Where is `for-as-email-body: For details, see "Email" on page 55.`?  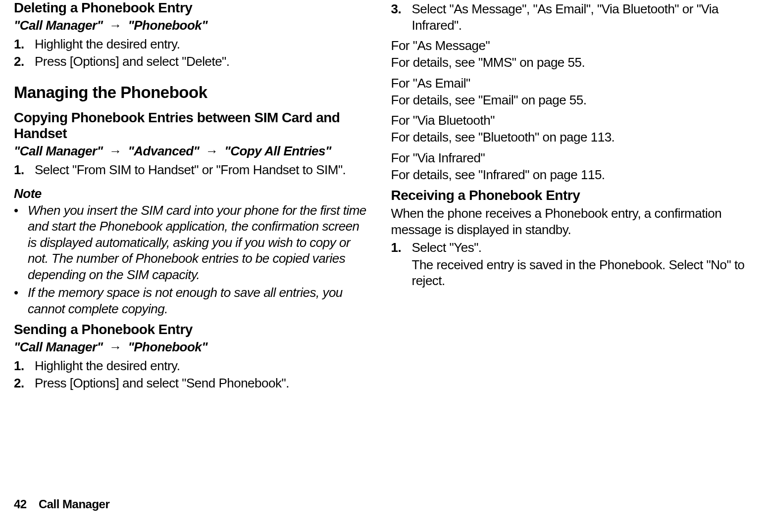 for-as-email-body: For details, see "Email" on page 55. is located at coordinates (570, 100).